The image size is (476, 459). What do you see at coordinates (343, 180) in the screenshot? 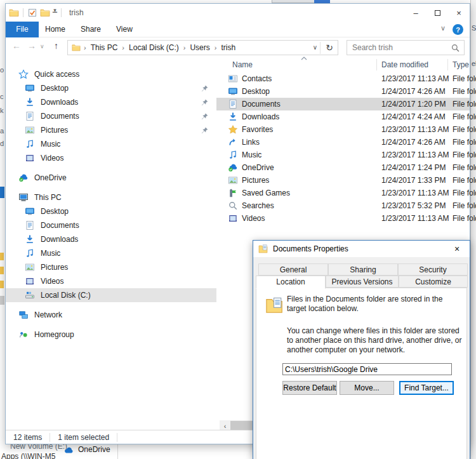
I see `file-row-pictures: Pictures1/24/2017 1:33 PMFile folder` at bounding box center [343, 180].